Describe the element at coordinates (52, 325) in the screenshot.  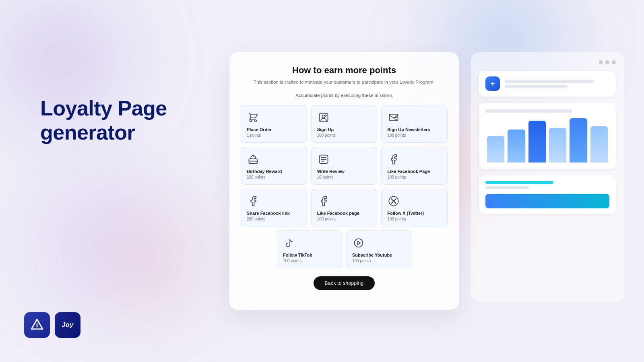
I see `app-icons-container: Joy` at that location.